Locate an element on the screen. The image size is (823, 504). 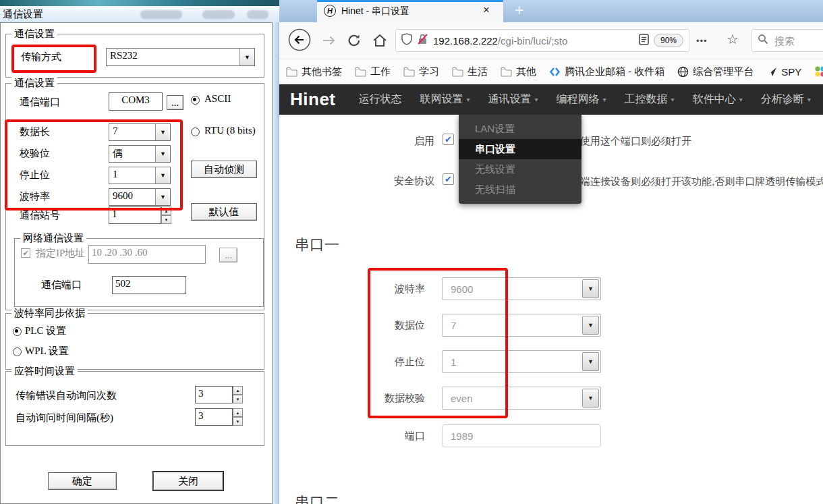
nav-industrial-data: 工控数据▾ is located at coordinates (650, 100).